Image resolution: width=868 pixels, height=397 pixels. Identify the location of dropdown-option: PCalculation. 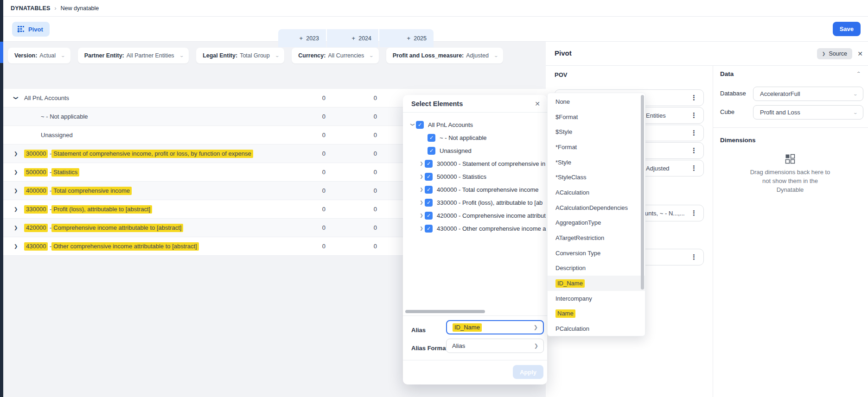
(596, 329).